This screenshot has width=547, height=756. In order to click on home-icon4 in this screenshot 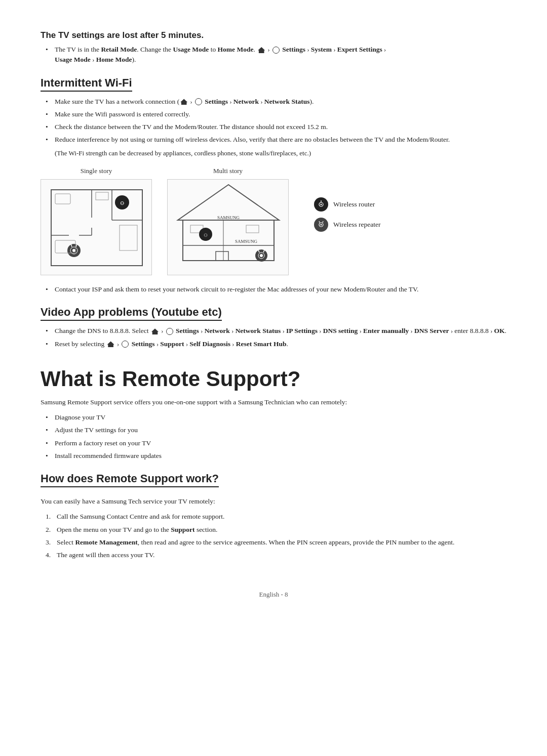, I will do `click(111, 344)`.